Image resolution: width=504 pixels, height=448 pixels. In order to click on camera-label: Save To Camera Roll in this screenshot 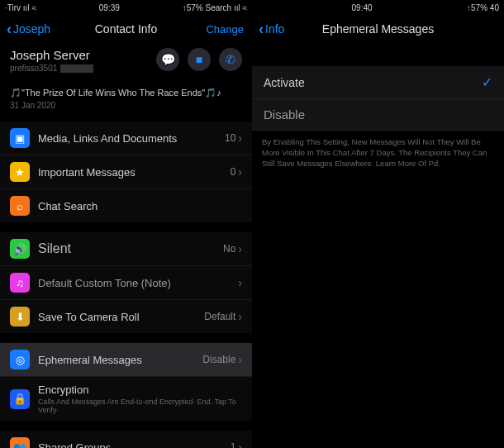, I will do `click(117, 317)`.